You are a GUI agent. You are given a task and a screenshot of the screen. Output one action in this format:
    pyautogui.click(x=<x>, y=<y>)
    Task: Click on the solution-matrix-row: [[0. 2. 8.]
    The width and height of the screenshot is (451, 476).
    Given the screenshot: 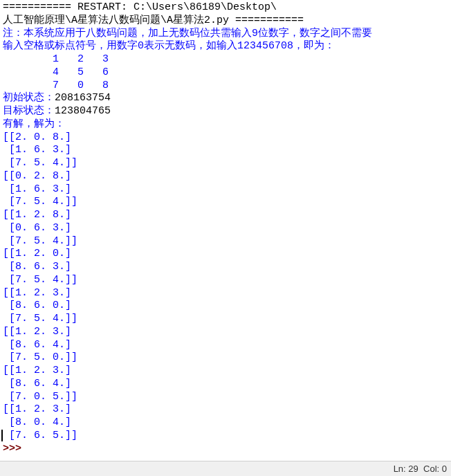 What is the action you would take?
    pyautogui.click(x=226, y=177)
    